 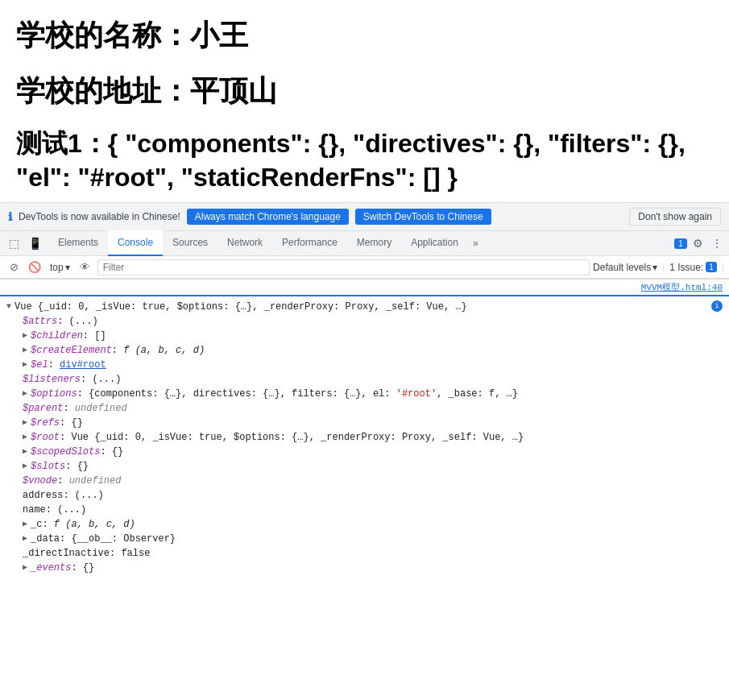 I want to click on eye-icon: 👁, so click(x=85, y=267).